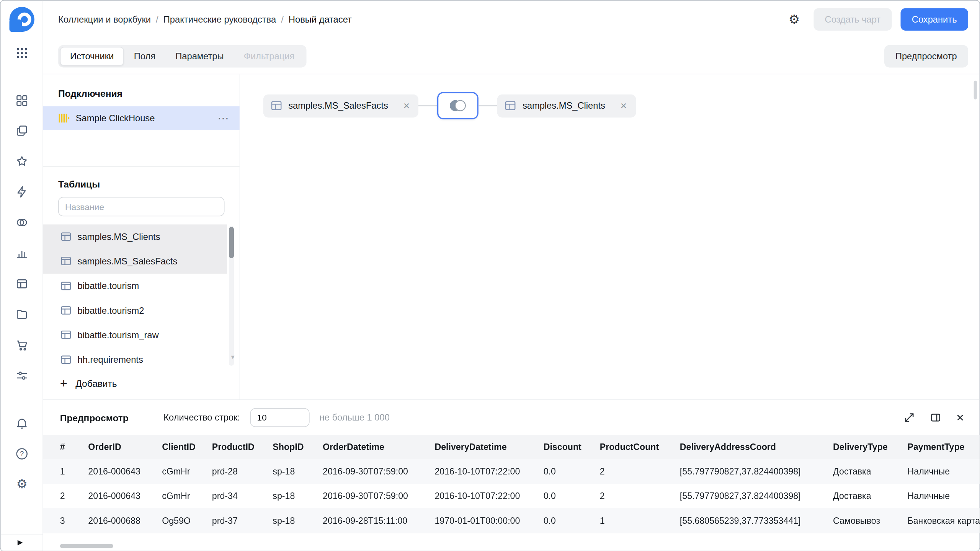 Image resolution: width=980 pixels, height=551 pixels. I want to click on cell: 2016-10-10T07:22:00, so click(489, 496).